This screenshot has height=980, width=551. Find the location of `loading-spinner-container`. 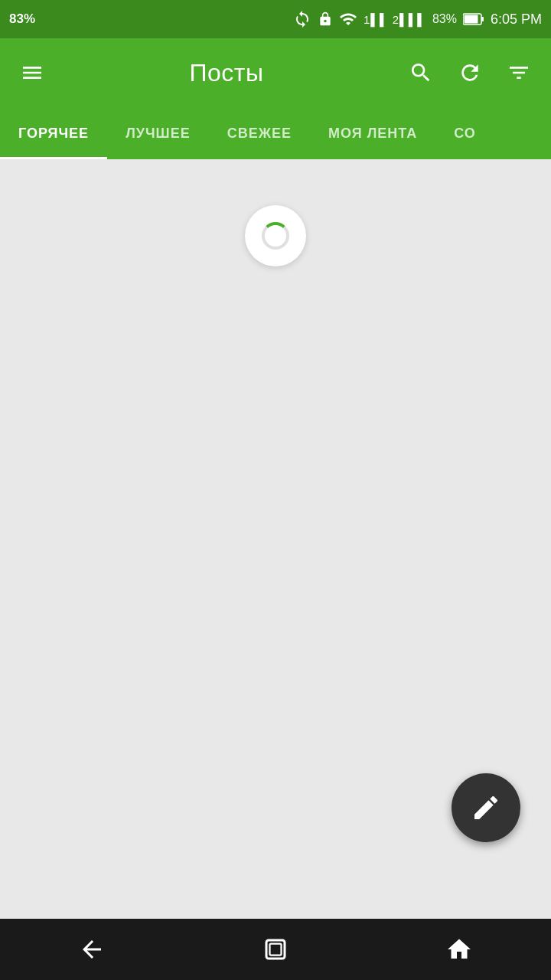

loading-spinner-container is located at coordinates (276, 236).